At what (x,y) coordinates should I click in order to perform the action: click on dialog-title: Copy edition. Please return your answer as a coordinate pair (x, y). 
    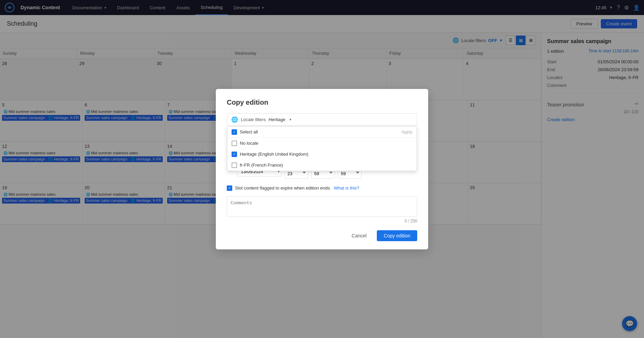
    Looking at the image, I should click on (322, 103).